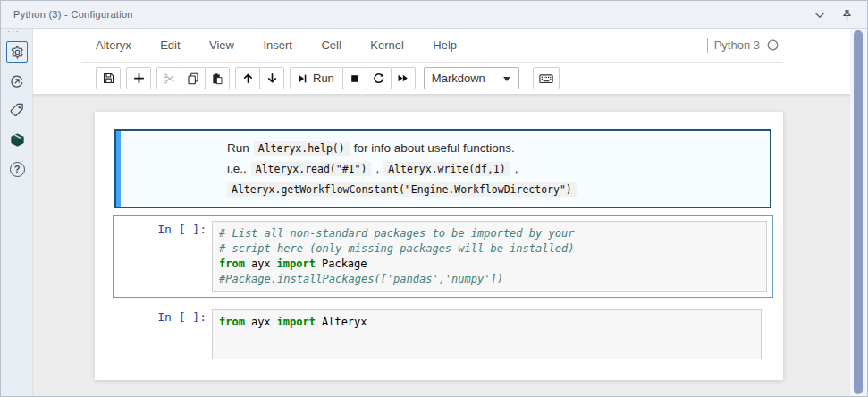 The height and width of the screenshot is (397, 868). Describe the element at coordinates (434, 148) in the screenshot. I see `md-text: for info about useful functions.` at that location.